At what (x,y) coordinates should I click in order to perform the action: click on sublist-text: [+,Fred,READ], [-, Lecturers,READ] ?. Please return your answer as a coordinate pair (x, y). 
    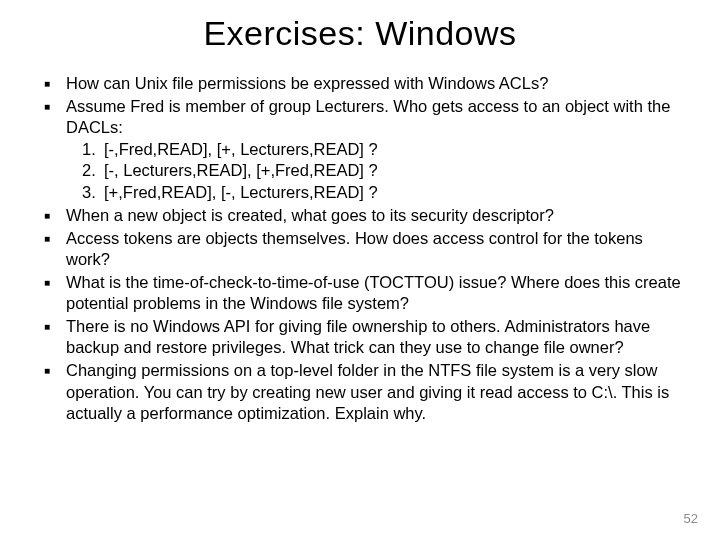
    Looking at the image, I should click on (241, 192).